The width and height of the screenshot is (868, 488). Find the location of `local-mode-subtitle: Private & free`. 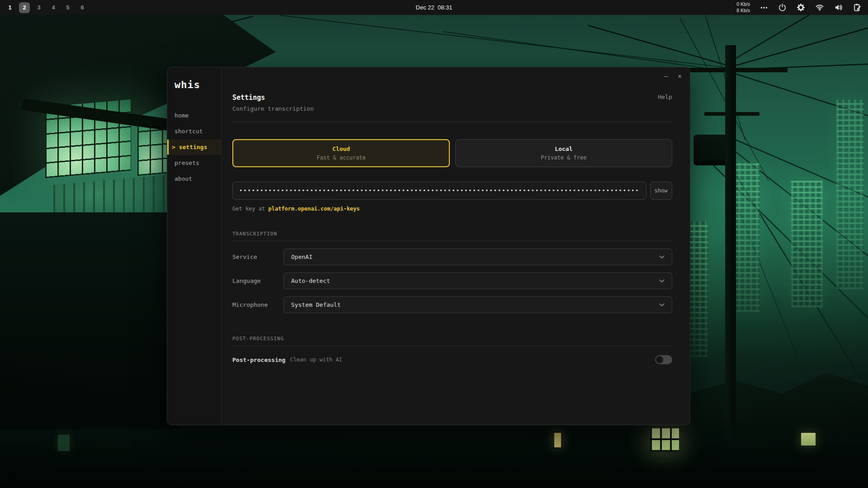

local-mode-subtitle: Private & free is located at coordinates (563, 158).